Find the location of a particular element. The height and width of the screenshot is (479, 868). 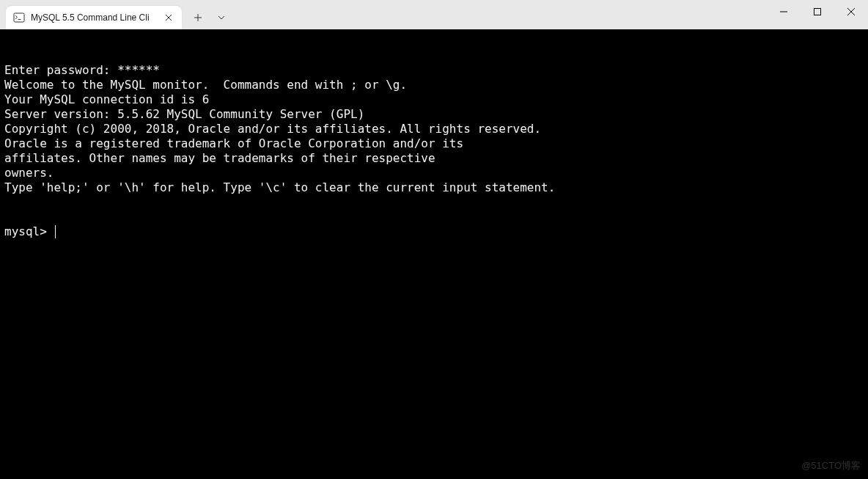

terminal-line: affiliates. Other names may be trademark… is located at coordinates (434, 158).